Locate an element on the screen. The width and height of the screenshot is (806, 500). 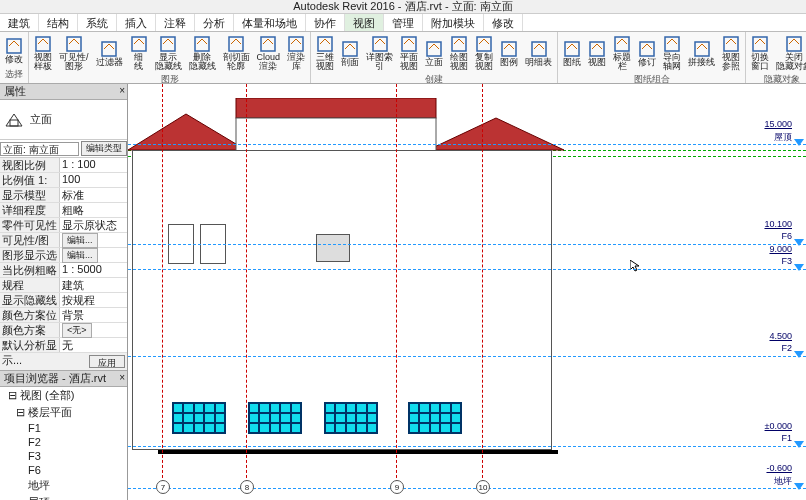
prop-value: <无> is located at coordinates (94, 330).